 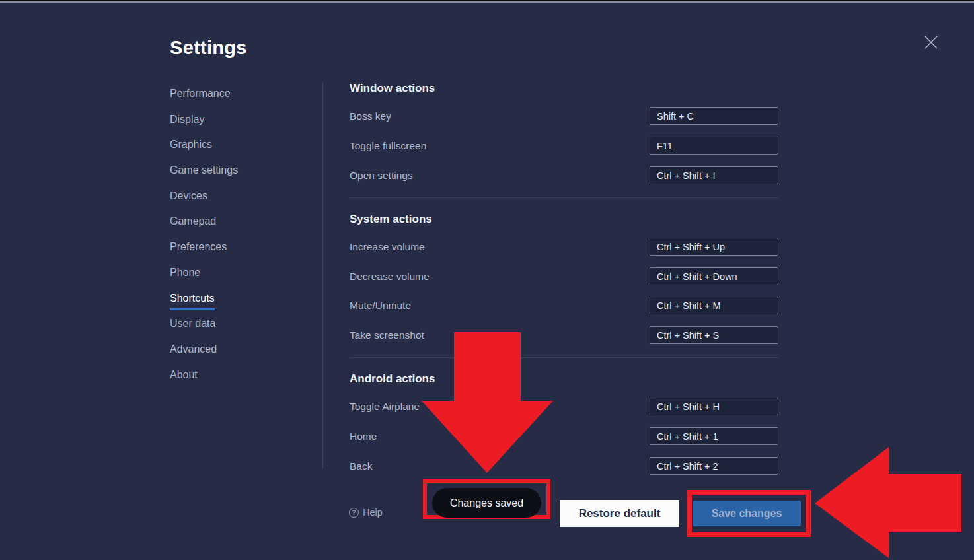 I want to click on section-title-system-actions: System actions, so click(x=391, y=219).